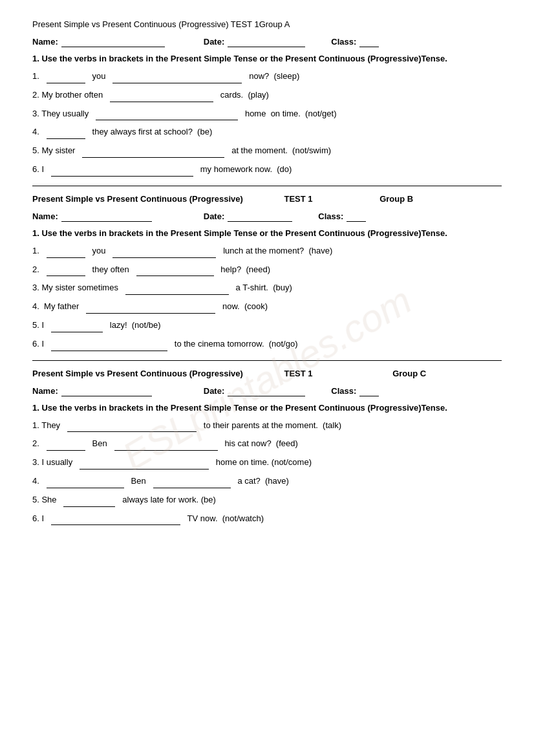 The height and width of the screenshot is (756, 534). Describe the element at coordinates (92, 217) in the screenshot. I see `name-field-b: Name:` at that location.